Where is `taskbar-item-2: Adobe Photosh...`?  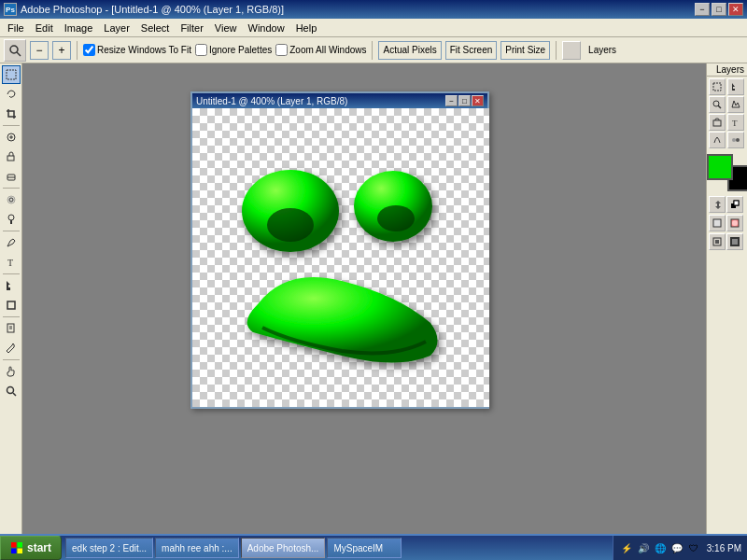
taskbar-item-2: Adobe Photosh... is located at coordinates (284, 548).